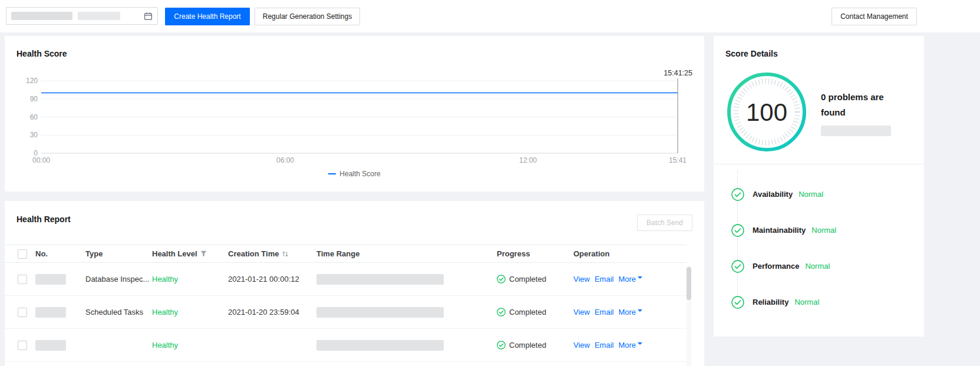 The height and width of the screenshot is (366, 980). Describe the element at coordinates (665, 223) in the screenshot. I see `batch-send-button: Batch Send` at that location.